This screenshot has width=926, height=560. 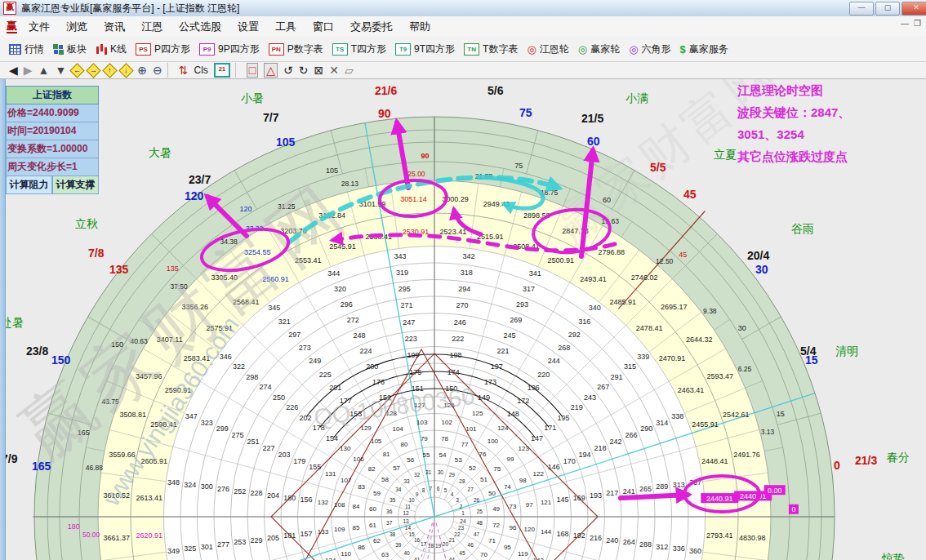 I want to click on menu-item-6: 设置, so click(x=248, y=27).